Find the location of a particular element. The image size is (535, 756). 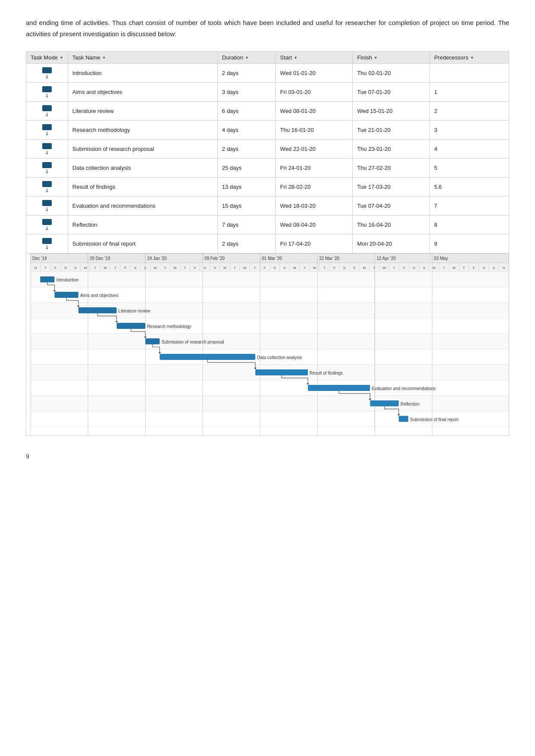

th-predecessors: Predecessors ▼ is located at coordinates (469, 58).